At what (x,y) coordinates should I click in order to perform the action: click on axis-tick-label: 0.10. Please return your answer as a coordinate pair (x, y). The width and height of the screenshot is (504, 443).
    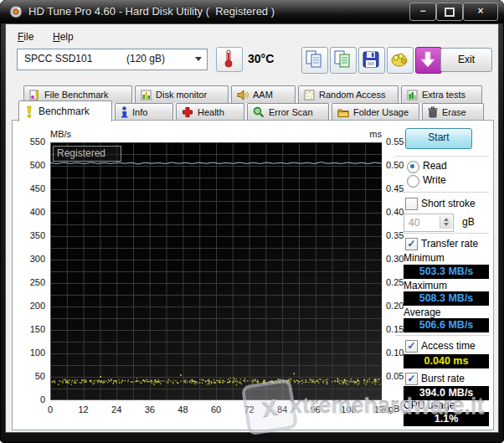
    Looking at the image, I should click on (395, 353).